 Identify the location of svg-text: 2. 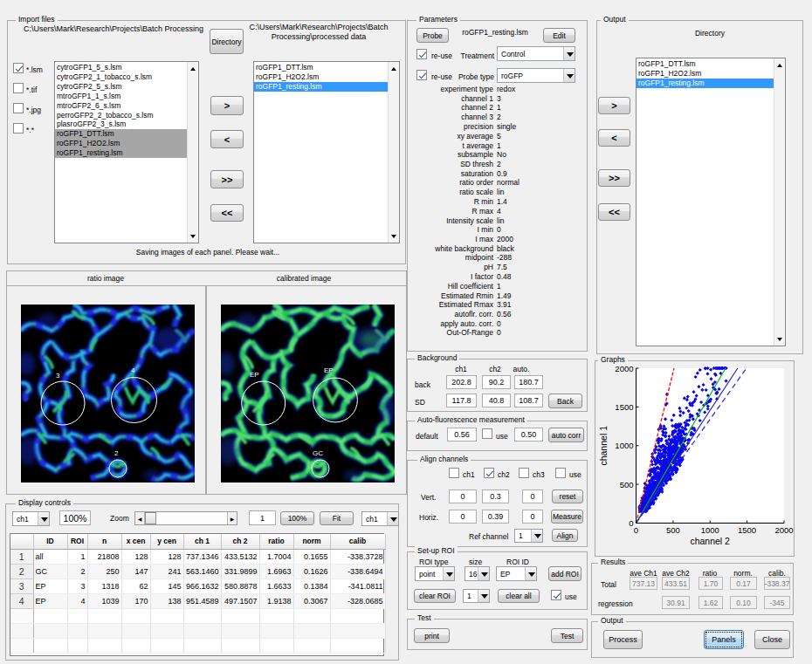
(117, 454).